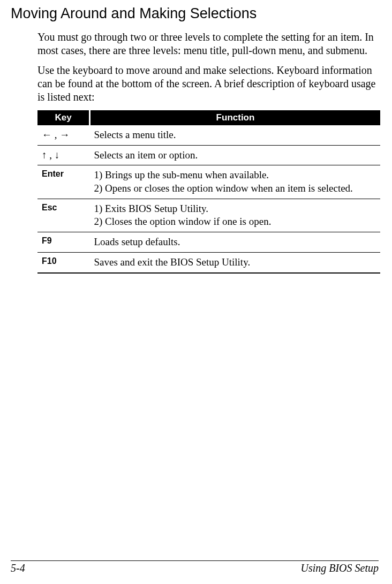  I want to click on section-title: Using BIOS Setup, so click(340, 568).